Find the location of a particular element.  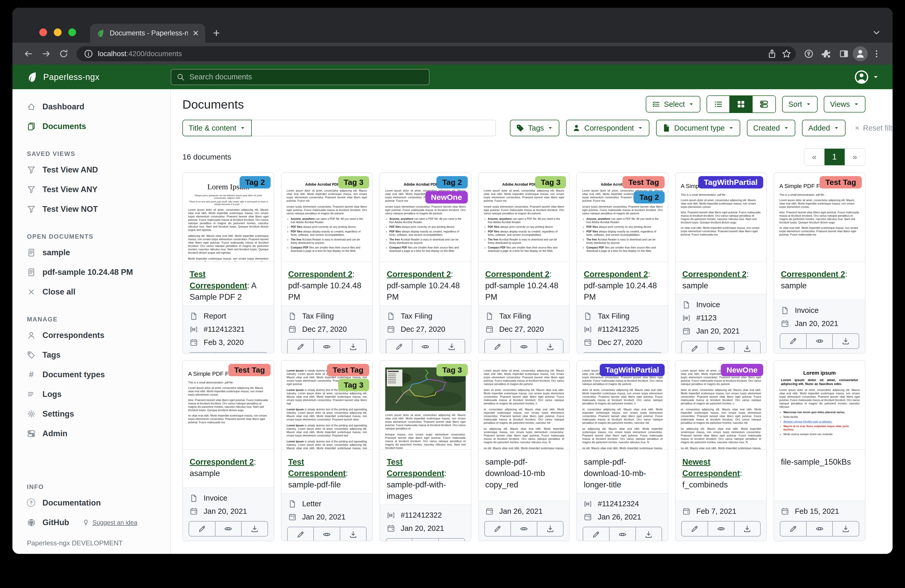

sidebar-item-test-view-and: Test View AND is located at coordinates (91, 170).